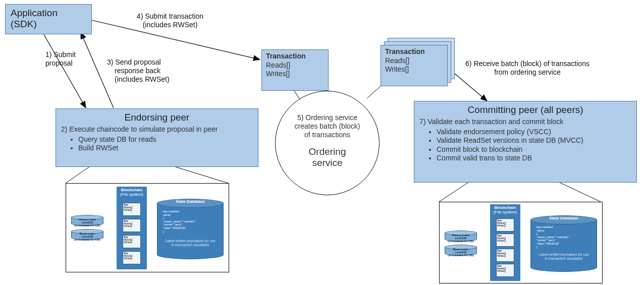 Image resolution: width=644 pixels, height=285 pixels. I want to click on bc-txn-1r: TxnReads[]Writes[], so click(505, 225).